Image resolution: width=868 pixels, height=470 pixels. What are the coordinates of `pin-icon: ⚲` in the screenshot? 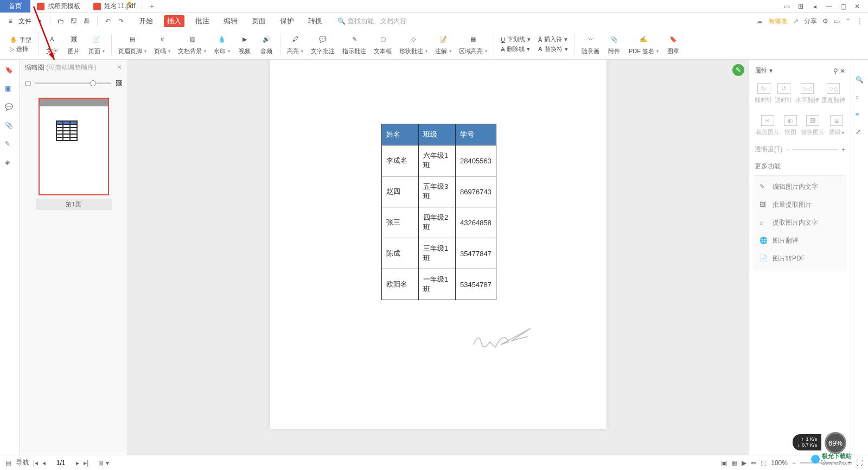 It's located at (835, 71).